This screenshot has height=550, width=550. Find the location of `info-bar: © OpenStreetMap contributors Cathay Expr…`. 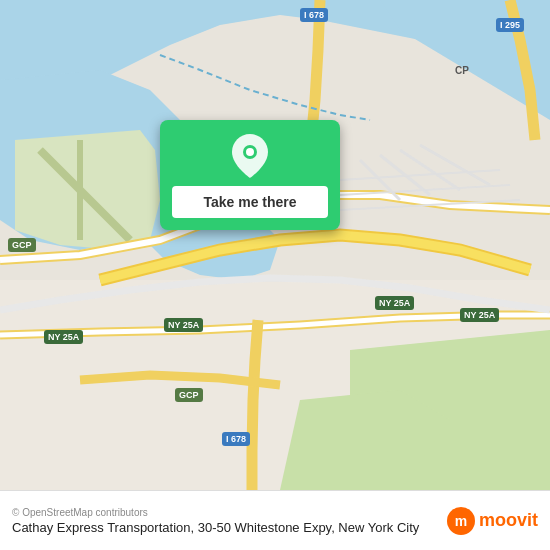

info-bar: © OpenStreetMap contributors Cathay Expr… is located at coordinates (275, 520).